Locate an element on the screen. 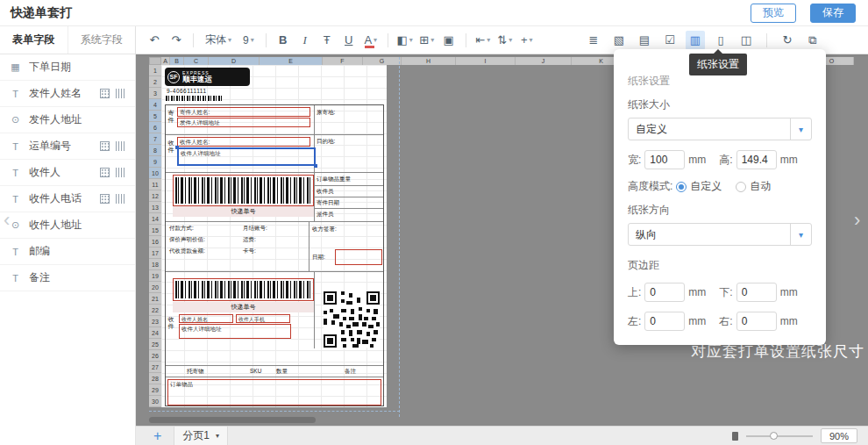  column-header-F: F is located at coordinates (343, 61).